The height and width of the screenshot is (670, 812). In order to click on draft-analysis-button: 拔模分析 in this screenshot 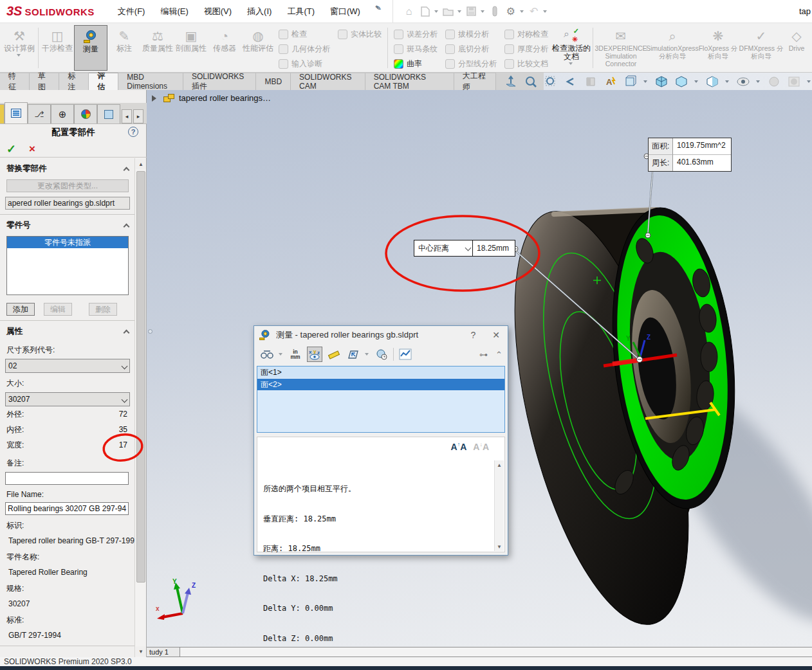, I will do `click(471, 35)`.